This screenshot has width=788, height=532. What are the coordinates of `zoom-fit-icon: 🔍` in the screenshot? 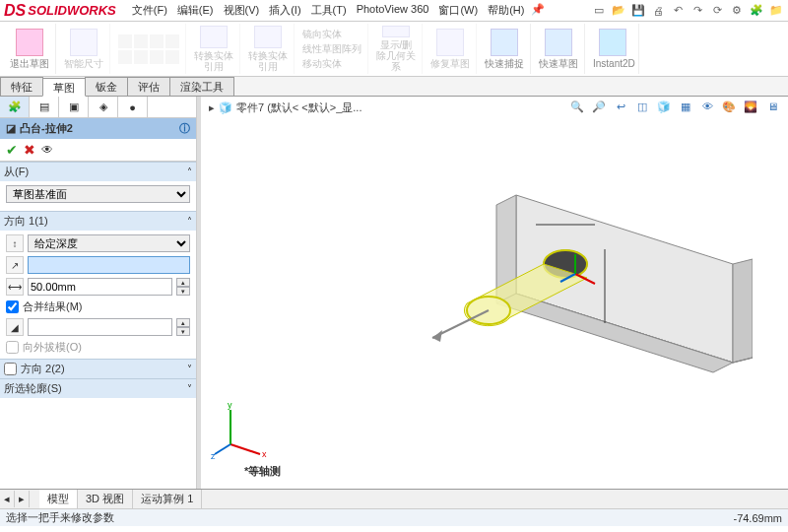 It's located at (577, 106).